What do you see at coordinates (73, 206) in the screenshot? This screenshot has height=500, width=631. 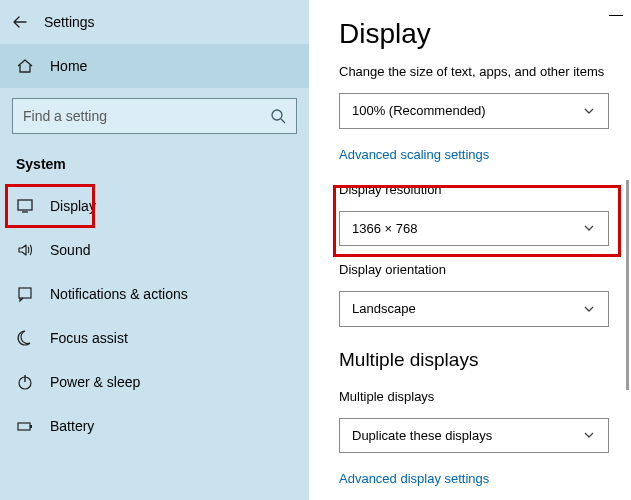 I see `nav-item-label: Display` at bounding box center [73, 206].